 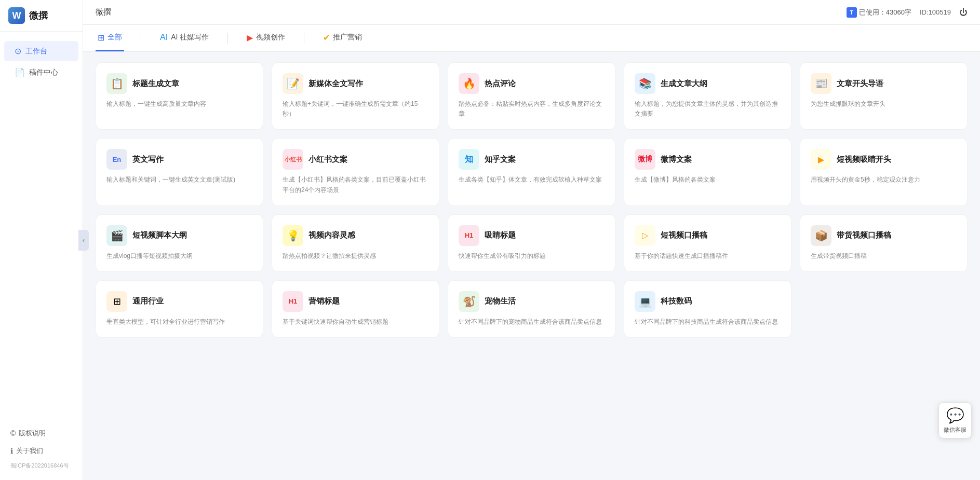 What do you see at coordinates (42, 73) in the screenshot?
I see `sidebar-item-drafts: 📄 稿件中心` at bounding box center [42, 73].